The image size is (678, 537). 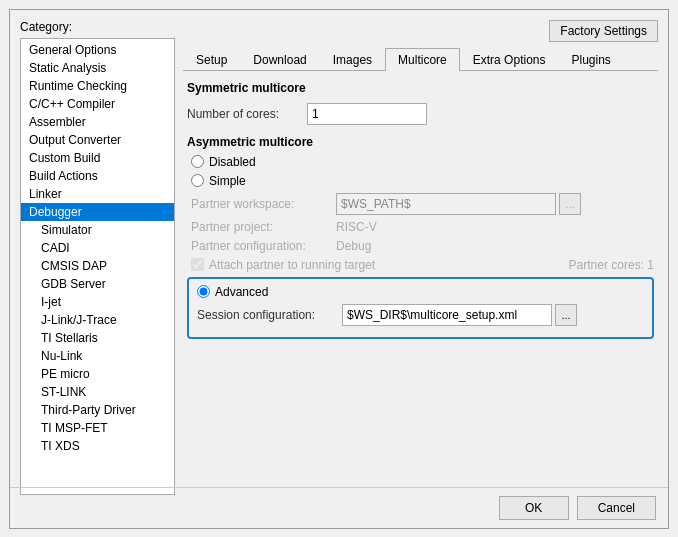 What do you see at coordinates (612, 265) in the screenshot?
I see `partner-cores-display: Partner cores: 1` at bounding box center [612, 265].